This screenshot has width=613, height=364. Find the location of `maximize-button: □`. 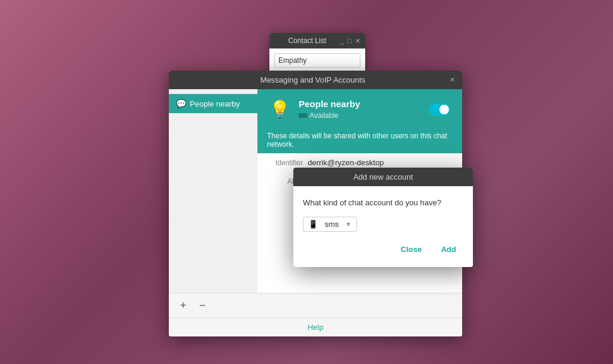

maximize-button: □ is located at coordinates (350, 41).